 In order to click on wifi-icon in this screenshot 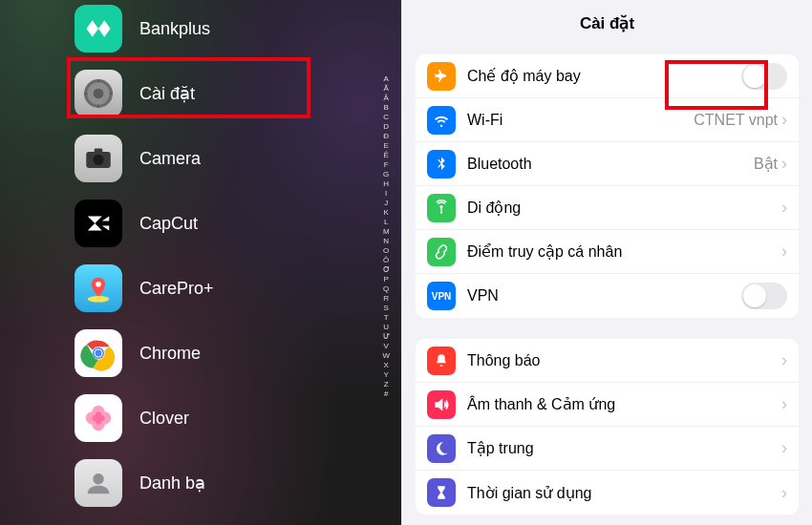, I will do `click(441, 120)`.